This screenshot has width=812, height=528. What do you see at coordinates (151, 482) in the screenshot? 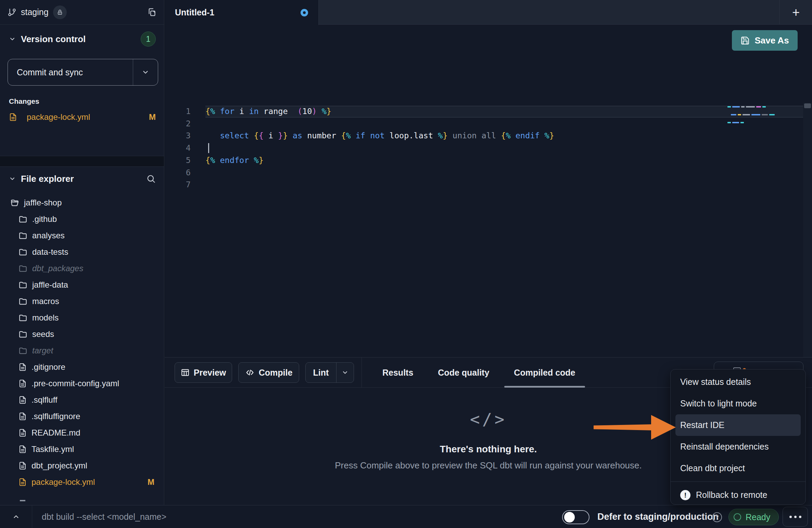
I see `modified-status-badge: M` at bounding box center [151, 482].